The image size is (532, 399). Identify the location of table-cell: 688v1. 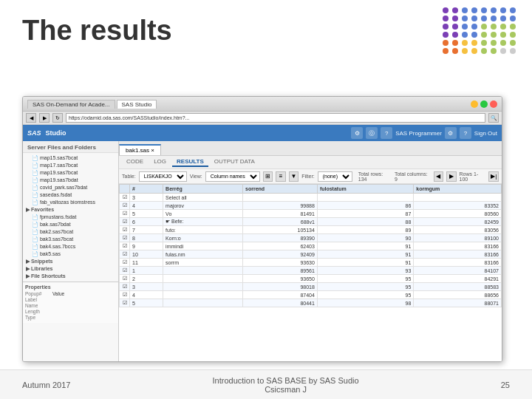
(281, 222).